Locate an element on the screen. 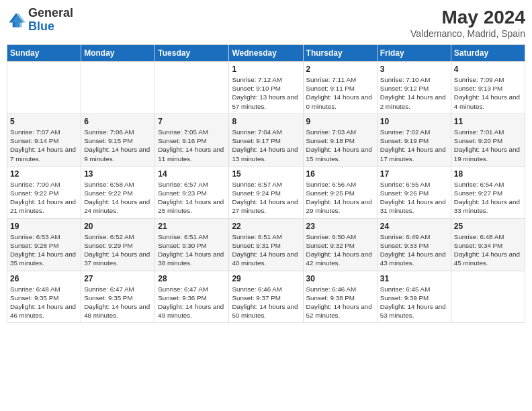  day-number: 29 is located at coordinates (266, 279).